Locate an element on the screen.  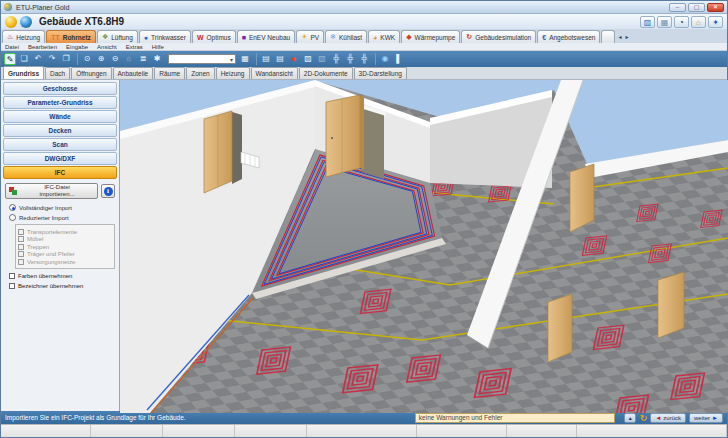
zoom-out-icon: ⊖ is located at coordinates (115, 59).